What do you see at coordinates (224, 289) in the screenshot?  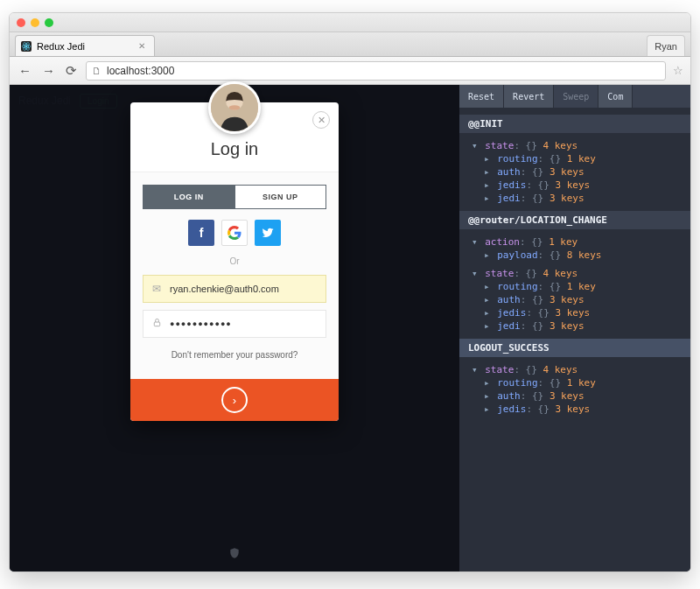 I see `email-value: ryan.chenkie@auth0.com` at bounding box center [224, 289].